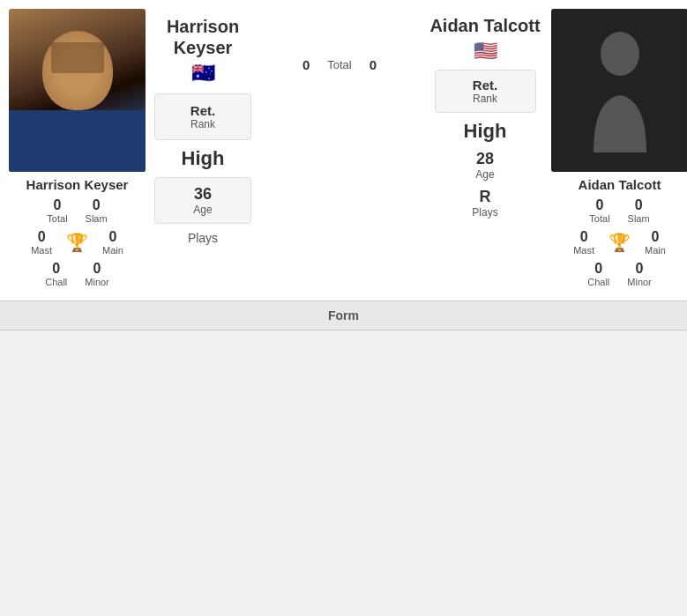  Describe the element at coordinates (78, 274) in the screenshot. I see `left-stats-row3: 0 Chall 0 Minor` at that location.